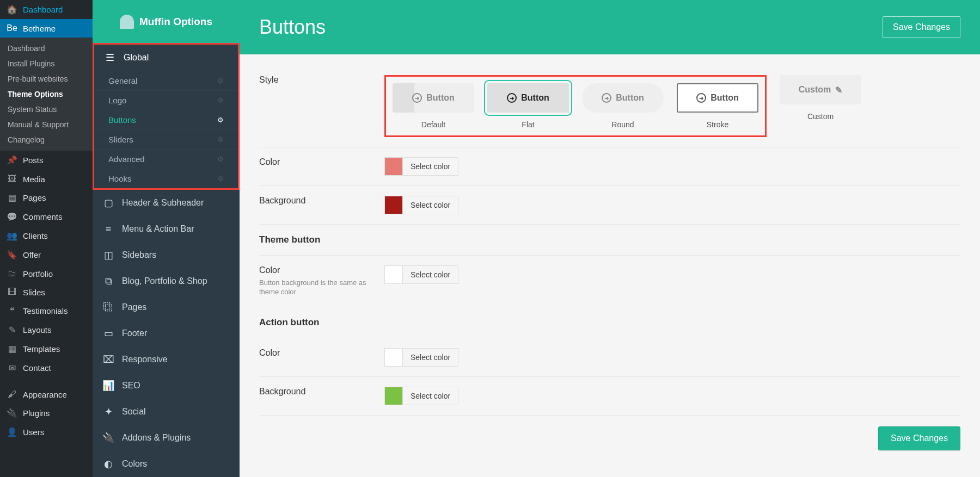  Describe the element at coordinates (34, 432) in the screenshot. I see `wp-item-label: Users` at that location.